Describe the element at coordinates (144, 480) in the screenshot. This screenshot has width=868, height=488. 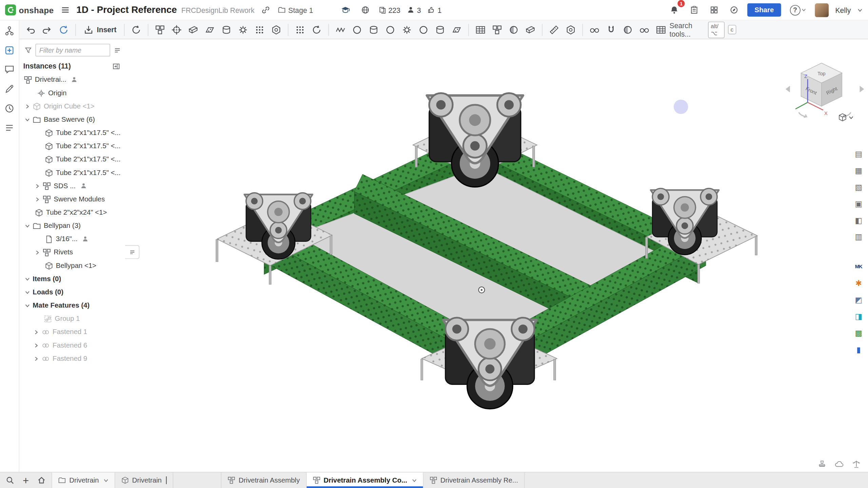
I see `tab-drivetrain: Drivetrain` at that location.